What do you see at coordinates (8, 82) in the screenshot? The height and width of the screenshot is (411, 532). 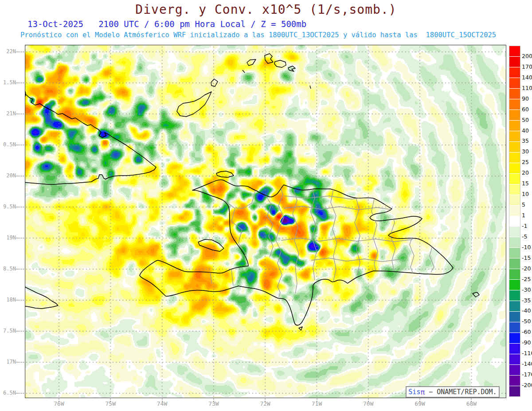 I see `lat-tick-label: 1.5N` at bounding box center [8, 82].